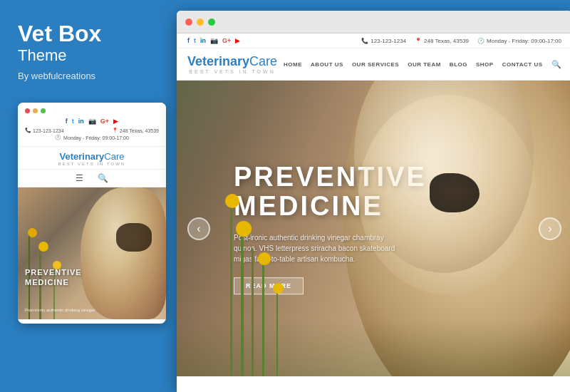  I want to click on ig-icon: 📷, so click(214, 41).